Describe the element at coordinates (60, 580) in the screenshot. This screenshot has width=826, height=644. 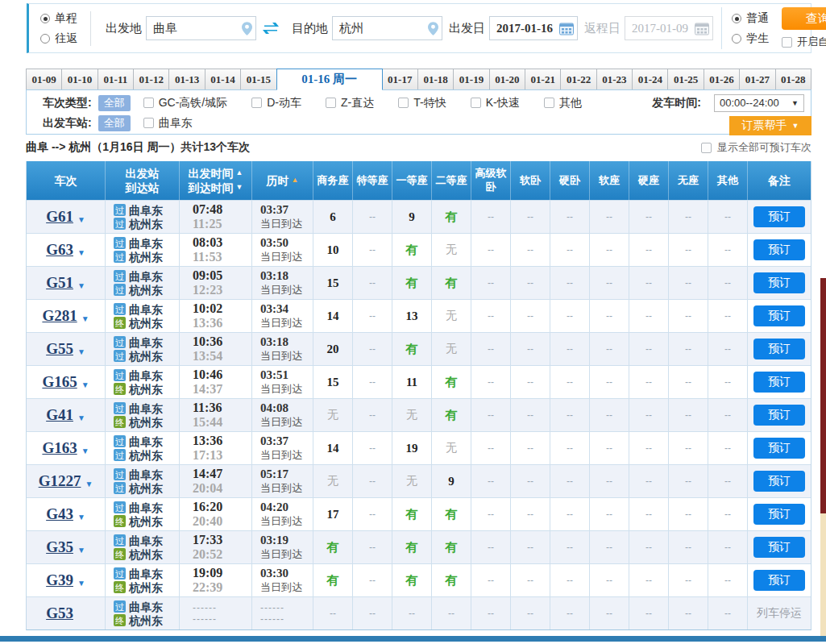
I see `train-number-link: G39` at that location.